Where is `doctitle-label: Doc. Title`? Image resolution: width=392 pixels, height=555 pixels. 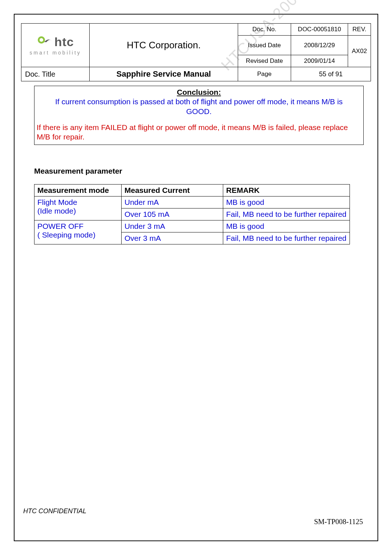
doctitle-label: Doc. Title is located at coordinates (56, 74).